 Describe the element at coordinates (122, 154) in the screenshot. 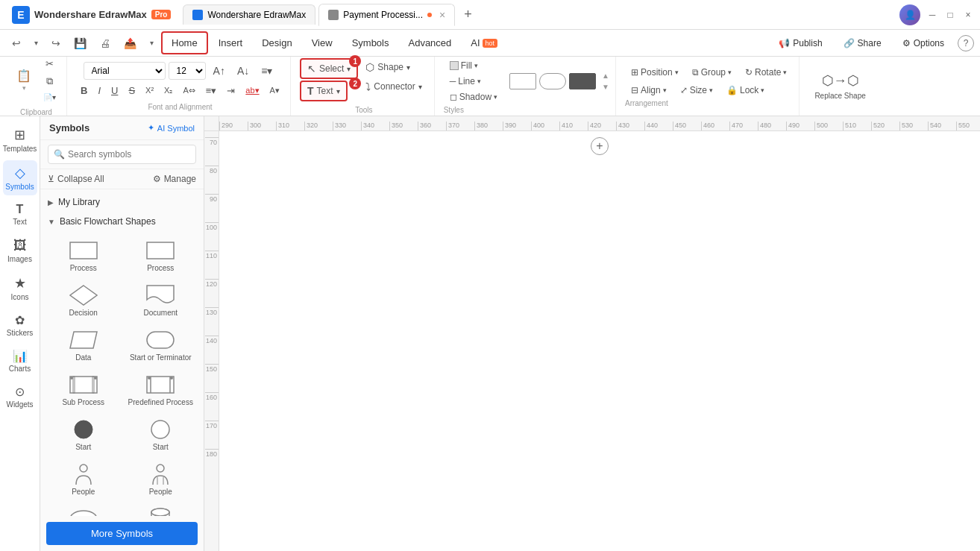

I see `search-input` at that location.